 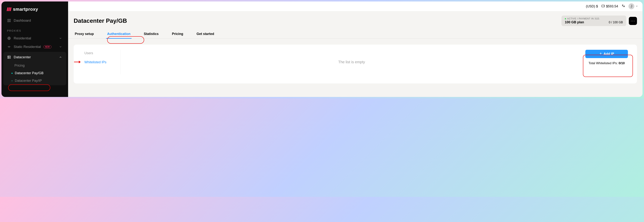 I want to click on sidebar-sublabel: Datacenter Pay/IP, so click(x=28, y=81).